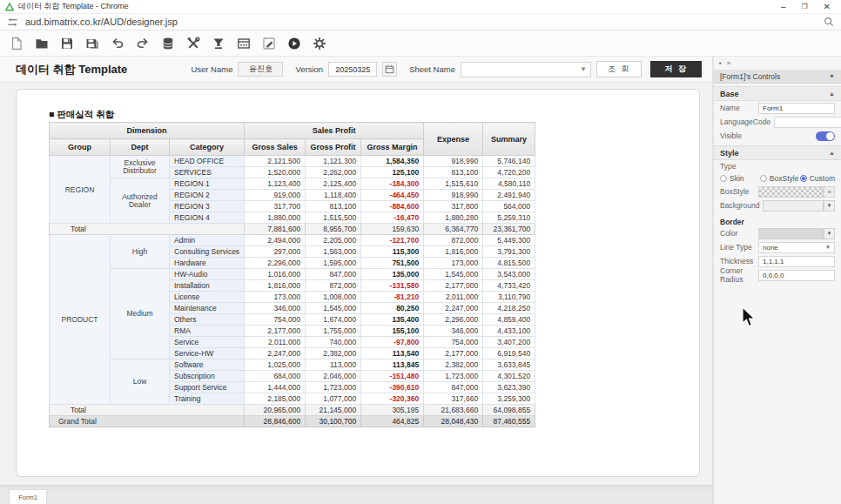 This screenshot has width=841, height=504. What do you see at coordinates (454, 195) in the screenshot?
I see `value-cell: 918,990` at bounding box center [454, 195].